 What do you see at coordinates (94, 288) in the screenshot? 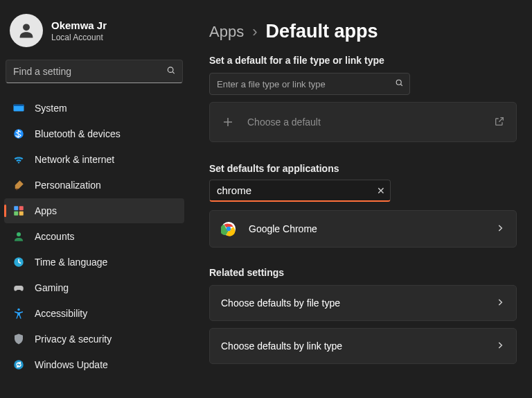
I see `nav-item-gaming: Gaming` at bounding box center [94, 288].